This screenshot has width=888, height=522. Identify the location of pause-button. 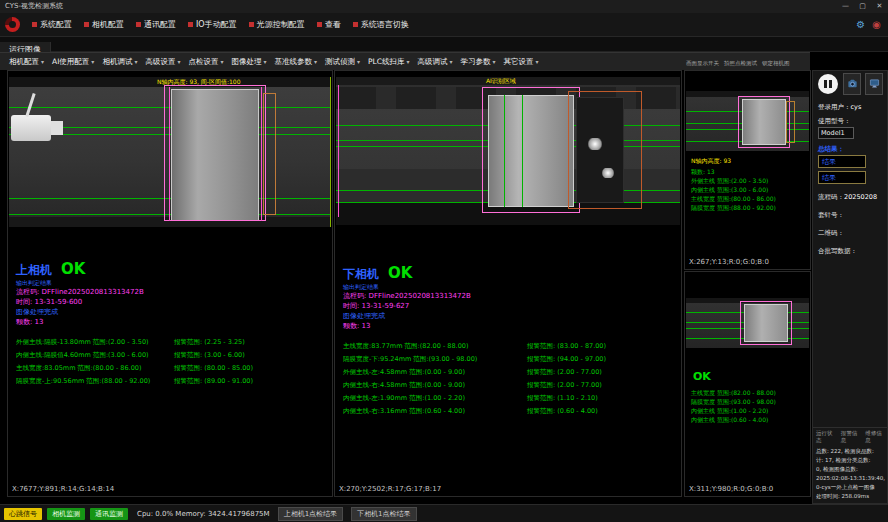
(828, 84).